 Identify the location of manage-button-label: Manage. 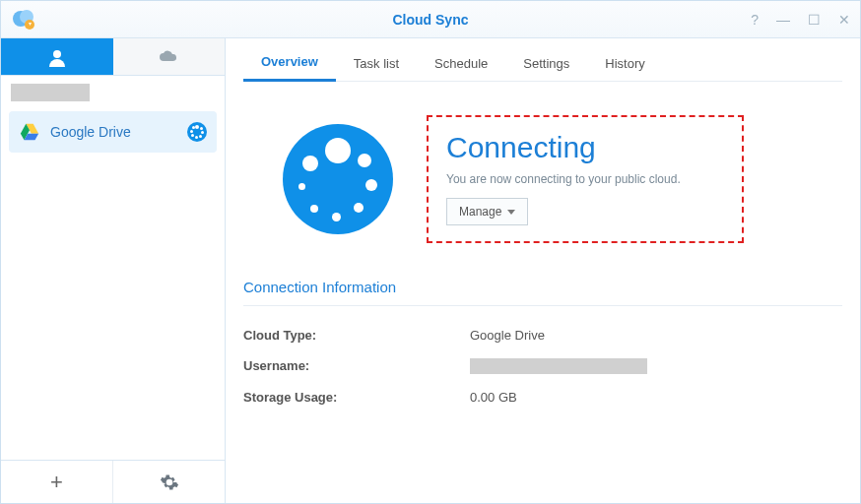
(481, 212).